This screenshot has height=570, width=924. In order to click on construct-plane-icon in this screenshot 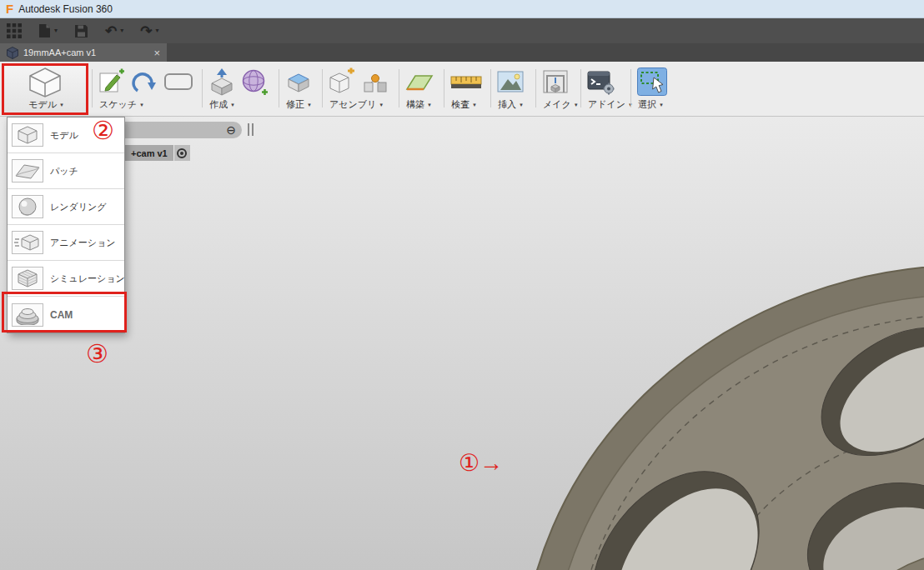, I will do `click(419, 82)`.